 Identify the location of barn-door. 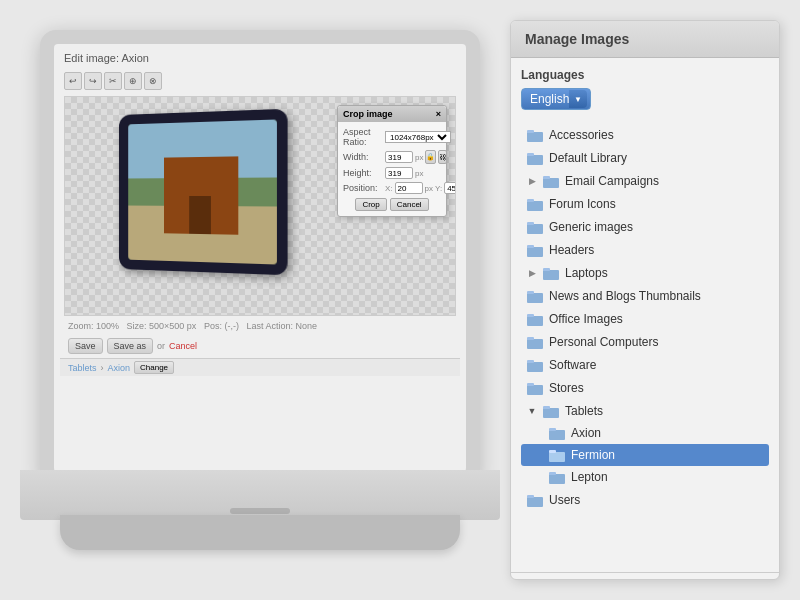
(200, 214).